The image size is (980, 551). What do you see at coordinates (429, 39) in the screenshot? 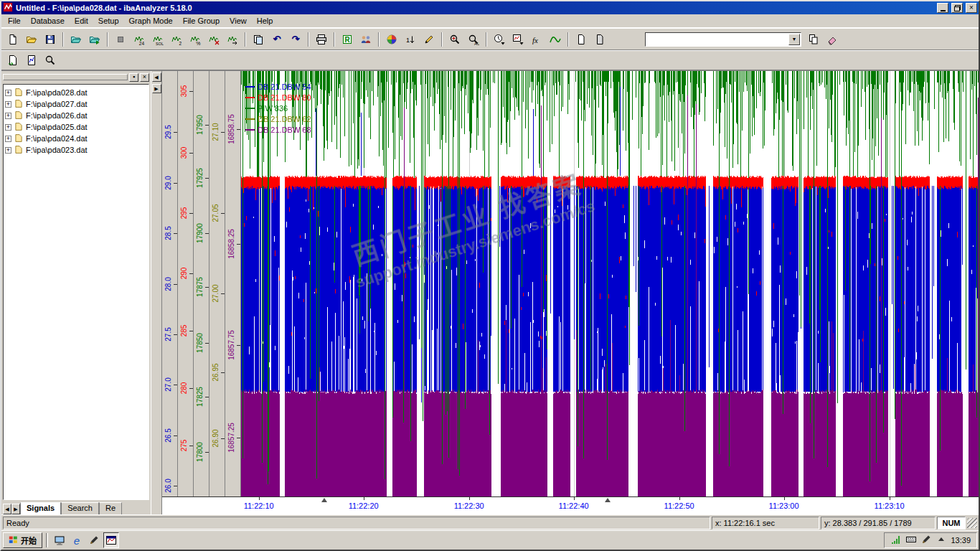
I see `marker-pen-button` at bounding box center [429, 39].